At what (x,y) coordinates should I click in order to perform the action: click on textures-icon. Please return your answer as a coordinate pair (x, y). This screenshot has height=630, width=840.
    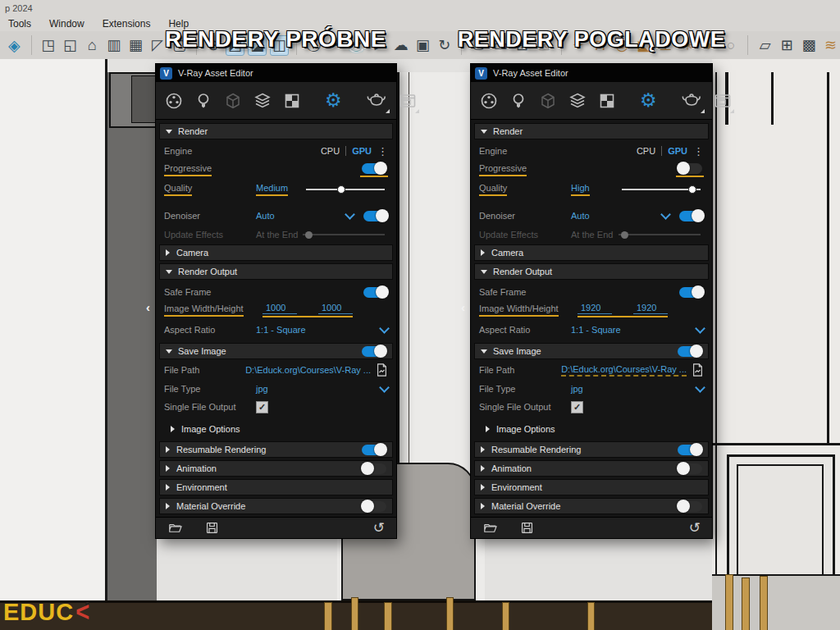
    Looking at the image, I should click on (578, 101).